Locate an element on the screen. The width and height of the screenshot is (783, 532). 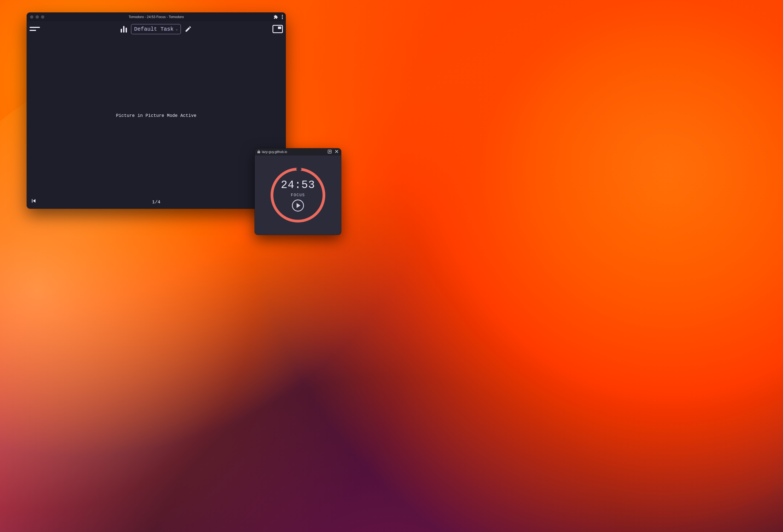
stats-icon is located at coordinates (124, 29).